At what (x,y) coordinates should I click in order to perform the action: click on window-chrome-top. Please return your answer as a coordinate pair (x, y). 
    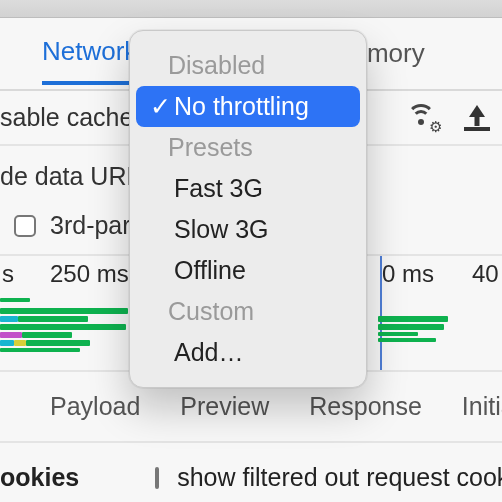
    Looking at the image, I should click on (251, 9).